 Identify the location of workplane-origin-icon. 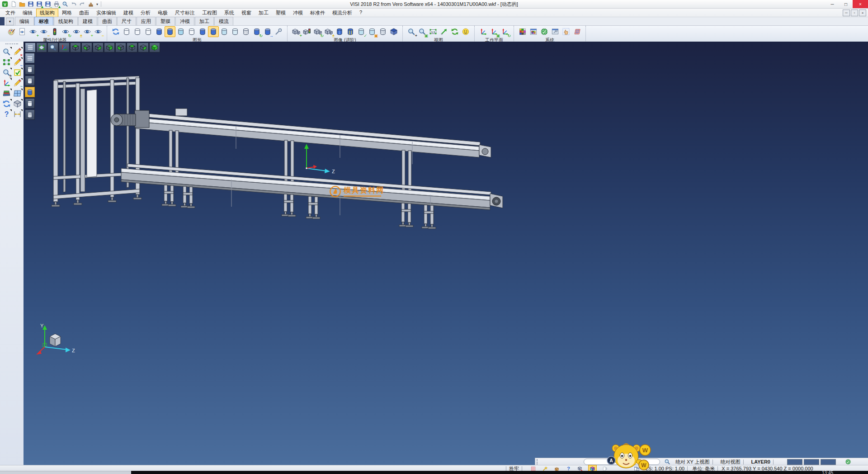
(483, 32).